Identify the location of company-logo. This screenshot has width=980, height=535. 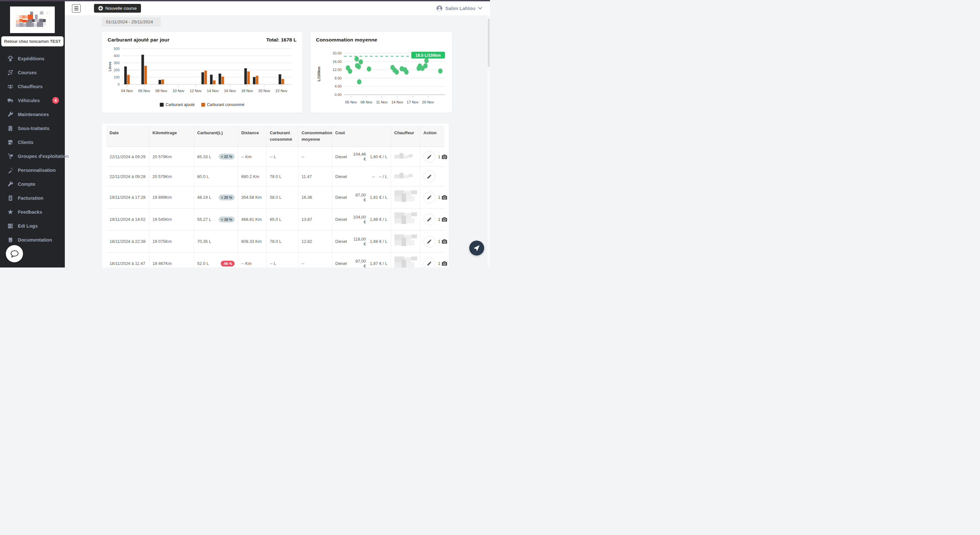
(32, 20).